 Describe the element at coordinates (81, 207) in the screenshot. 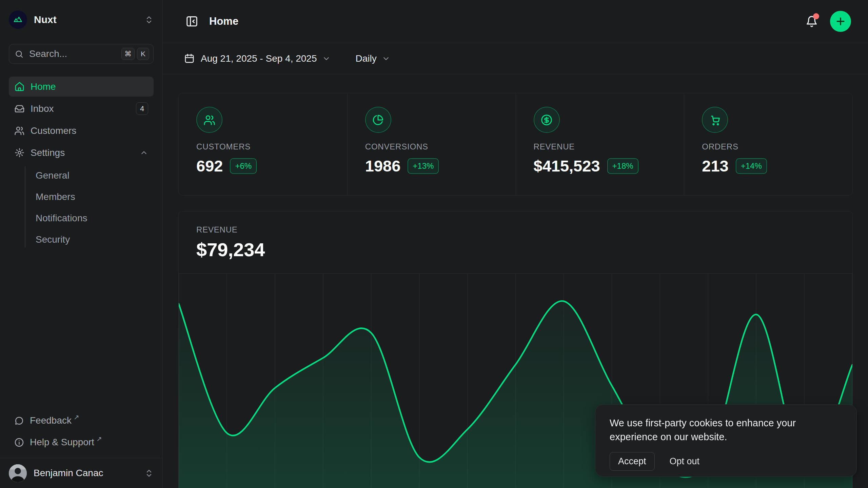

I see `settings-sub-nav: General Members Notifications Security` at that location.